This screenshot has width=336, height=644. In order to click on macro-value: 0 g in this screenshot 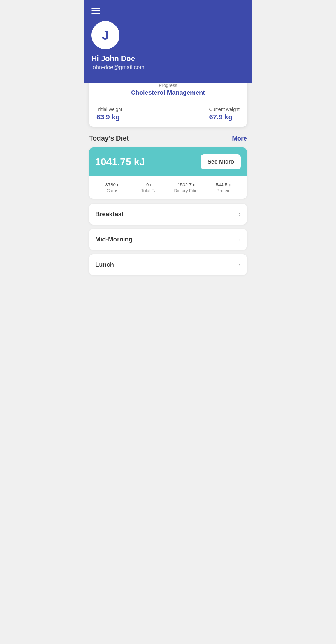, I will do `click(149, 184)`.